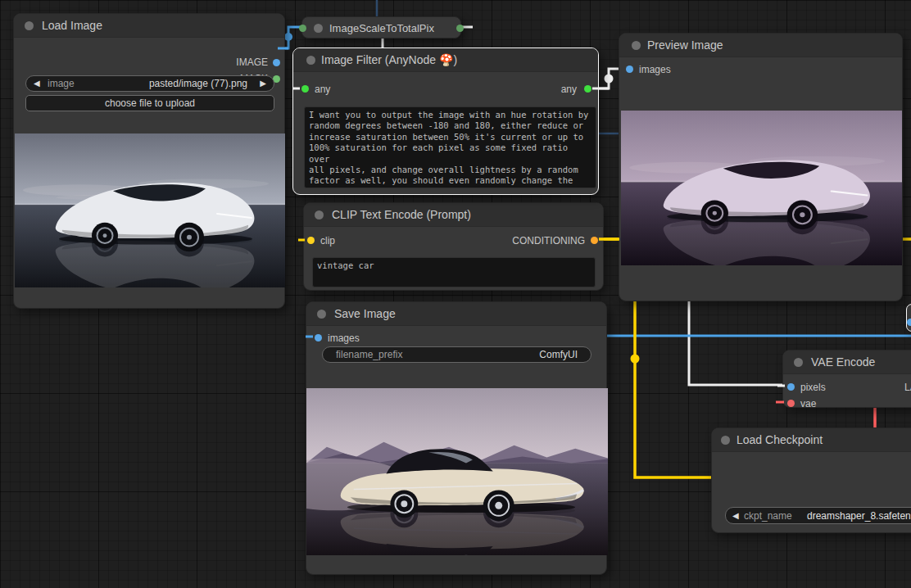 Image resolution: width=911 pixels, height=588 pixels. I want to click on node-load-checkpoint: Load Checkpoint ◀ ckpt_name dreamshaper_…, so click(811, 480).